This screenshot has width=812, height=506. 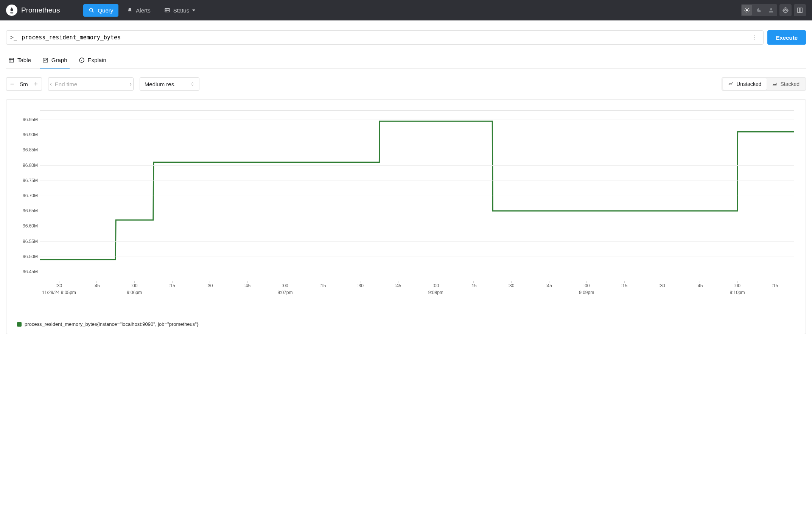 What do you see at coordinates (182, 11) in the screenshot?
I see `nav-status-label: Status` at bounding box center [182, 11].